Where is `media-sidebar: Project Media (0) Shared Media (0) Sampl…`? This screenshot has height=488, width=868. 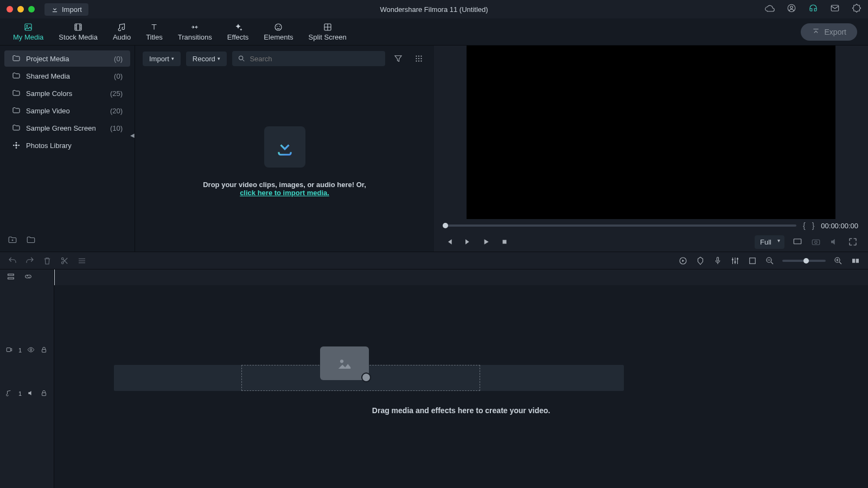
media-sidebar: Project Media (0) Shared Media (0) Sampl… is located at coordinates (67, 149).